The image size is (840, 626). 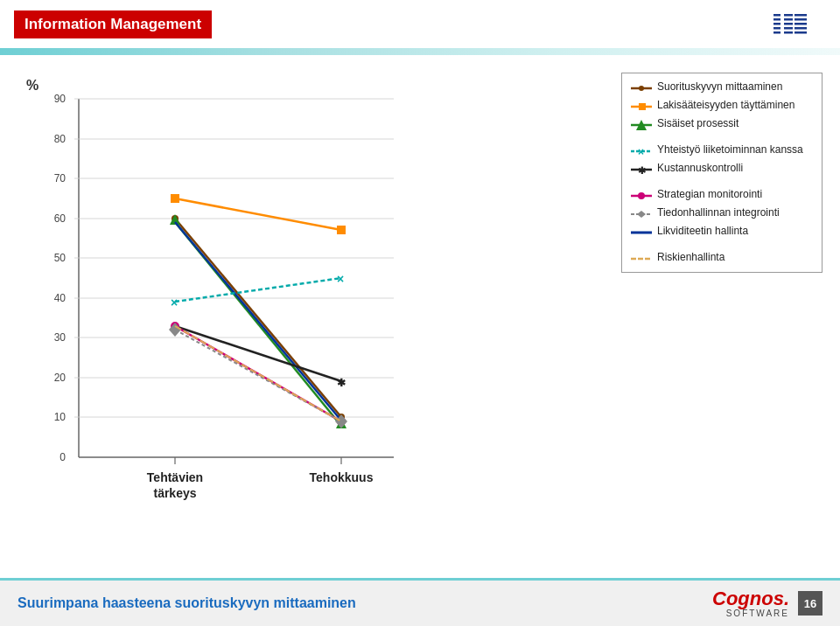 What do you see at coordinates (703, 232) in the screenshot?
I see `legend-label-8: Likviditeetin hallinta` at bounding box center [703, 232].